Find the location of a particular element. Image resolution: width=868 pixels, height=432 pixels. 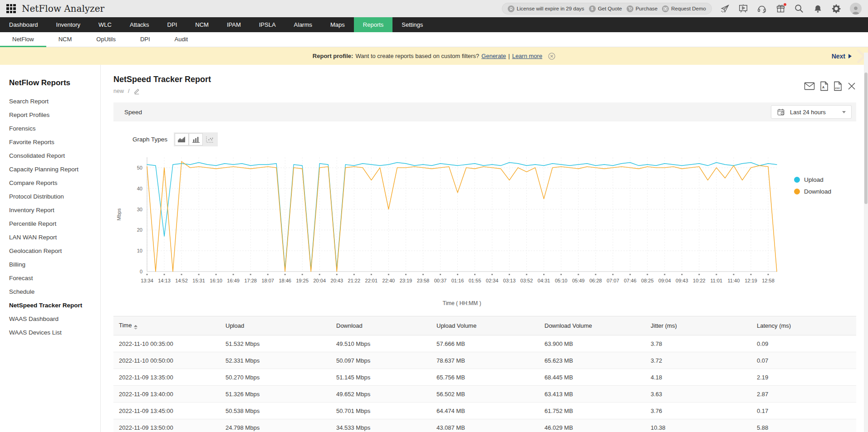

legend-upload: Upload is located at coordinates (813, 180).